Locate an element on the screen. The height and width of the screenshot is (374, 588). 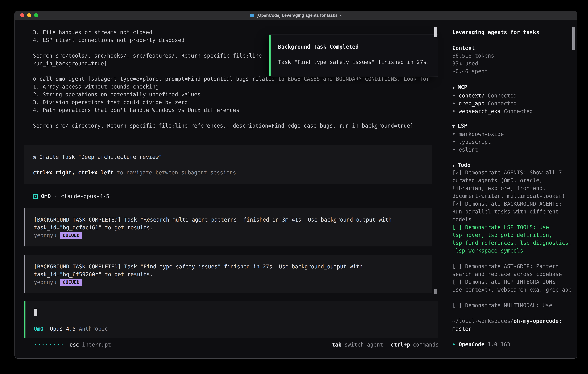
context-section: Context 66,518 tokens 33% used $0.46 spe… is located at coordinates (512, 60).